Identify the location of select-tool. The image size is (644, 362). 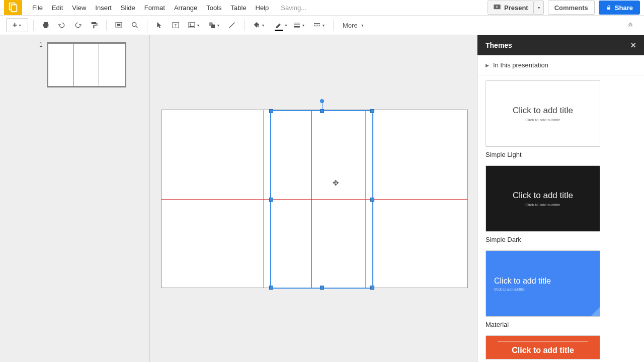
(159, 25).